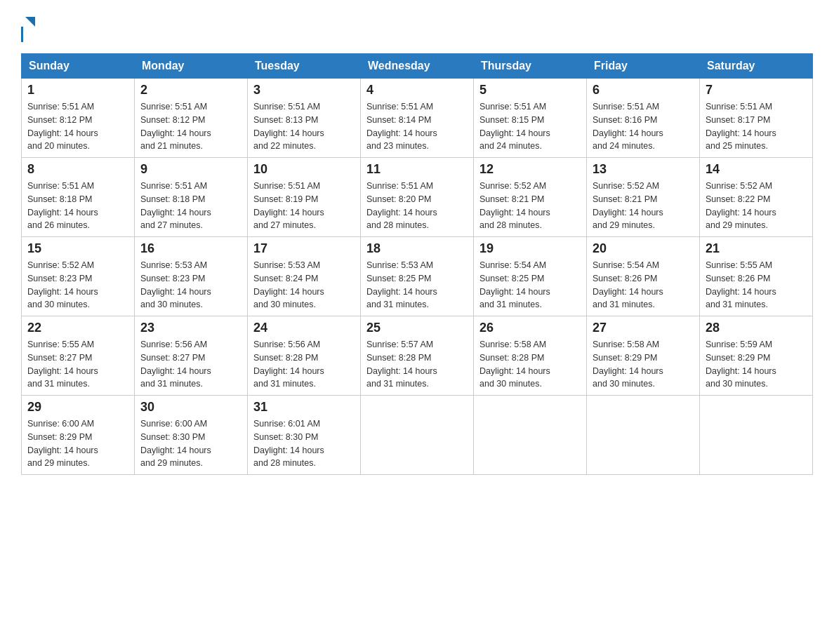 This screenshot has height=644, width=834. Describe the element at coordinates (417, 118) in the screenshot. I see `calendar-cell: 4Sunrise: 5:51 AMSunset: 8:14 PMDaylight…` at that location.